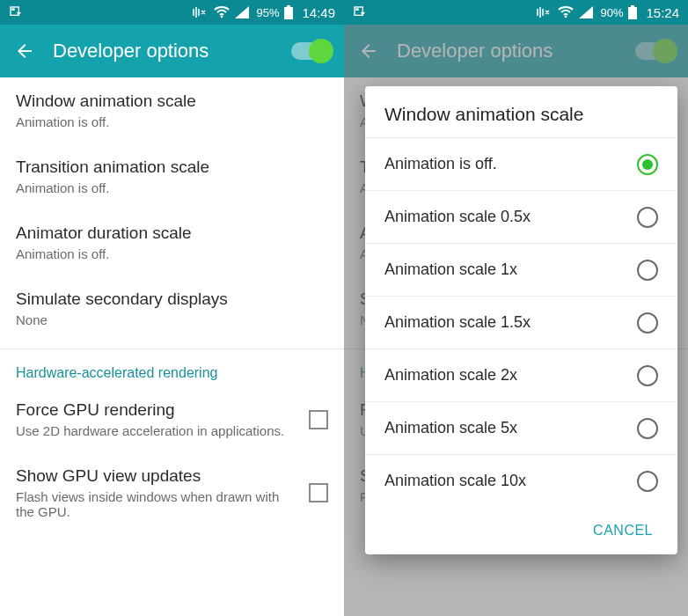 The image size is (688, 616). Describe the element at coordinates (516, 12) in the screenshot. I see `status-bar: 90% 15:24` at that location.